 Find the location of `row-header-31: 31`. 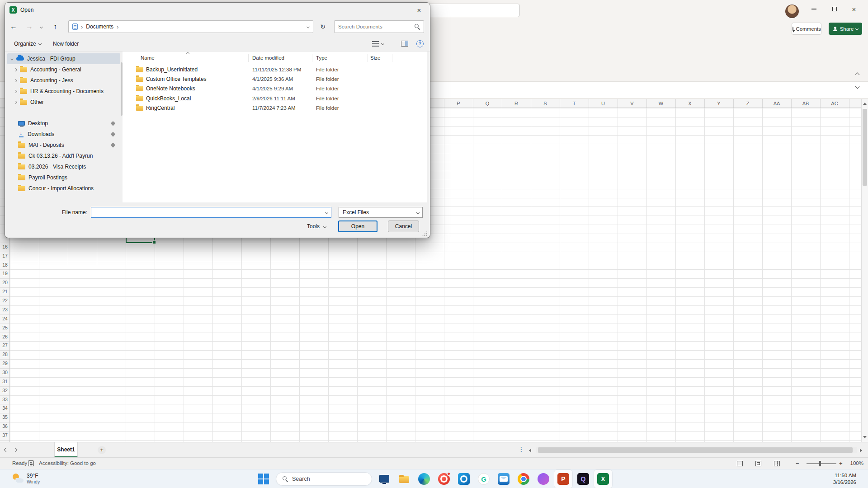

row-header-31: 31 is located at coordinates (5, 382).